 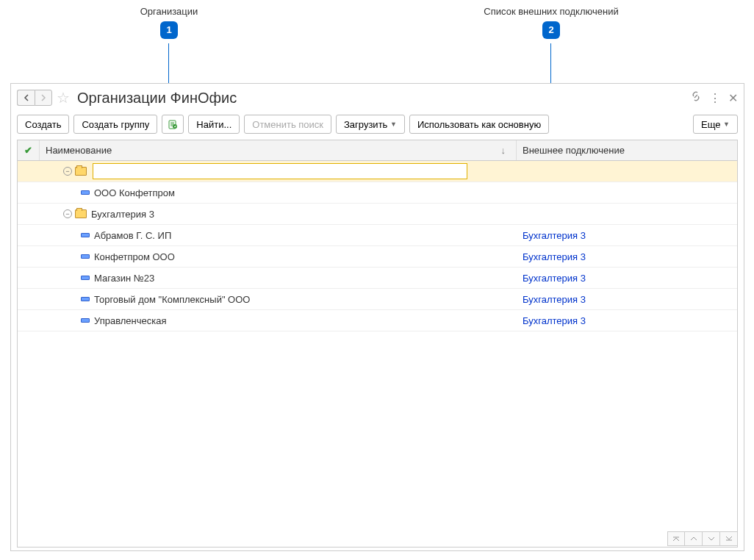 I want to click on scroll-bottom-button, so click(x=729, y=539).